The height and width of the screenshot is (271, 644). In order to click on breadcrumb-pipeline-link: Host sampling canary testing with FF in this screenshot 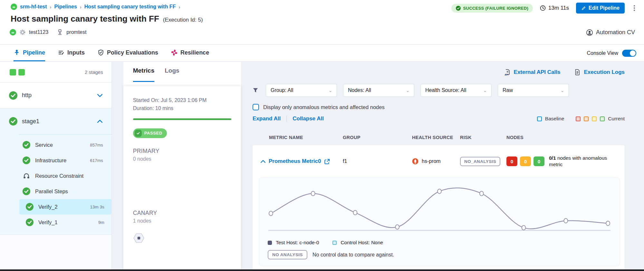, I will do `click(130, 7)`.